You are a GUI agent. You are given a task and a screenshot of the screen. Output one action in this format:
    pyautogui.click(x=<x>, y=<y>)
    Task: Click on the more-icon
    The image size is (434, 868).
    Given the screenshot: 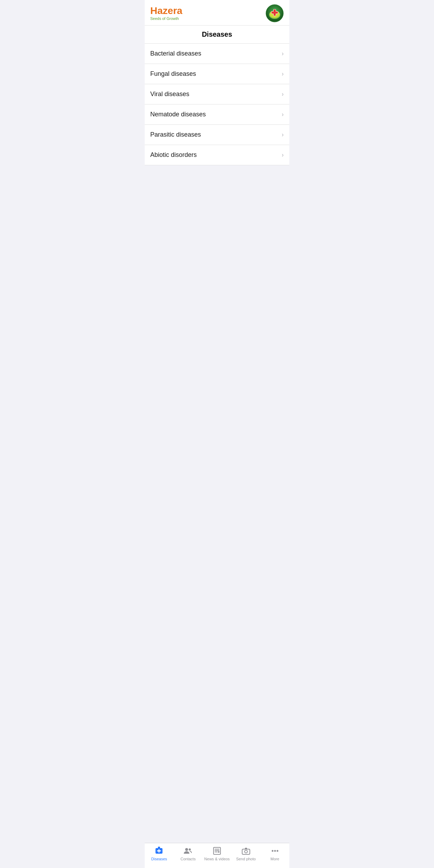 What is the action you would take?
    pyautogui.click(x=275, y=851)
    